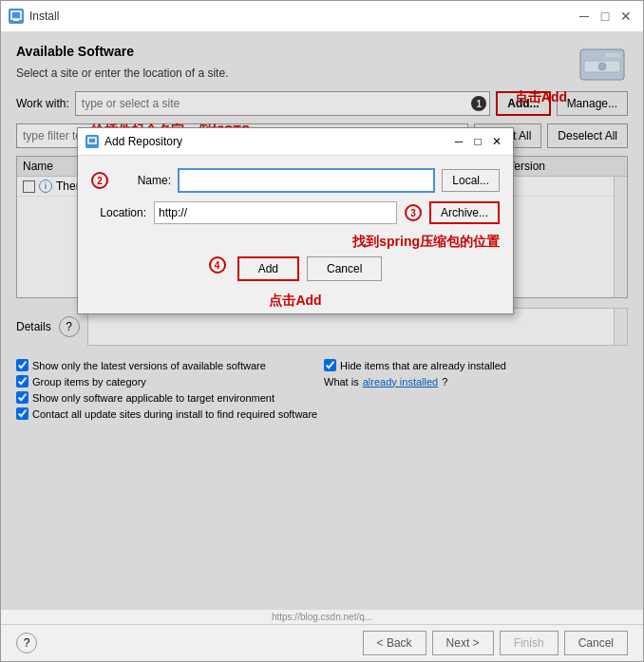 The height and width of the screenshot is (662, 644). What do you see at coordinates (464, 643) in the screenshot?
I see `next-button: Next >` at bounding box center [464, 643].